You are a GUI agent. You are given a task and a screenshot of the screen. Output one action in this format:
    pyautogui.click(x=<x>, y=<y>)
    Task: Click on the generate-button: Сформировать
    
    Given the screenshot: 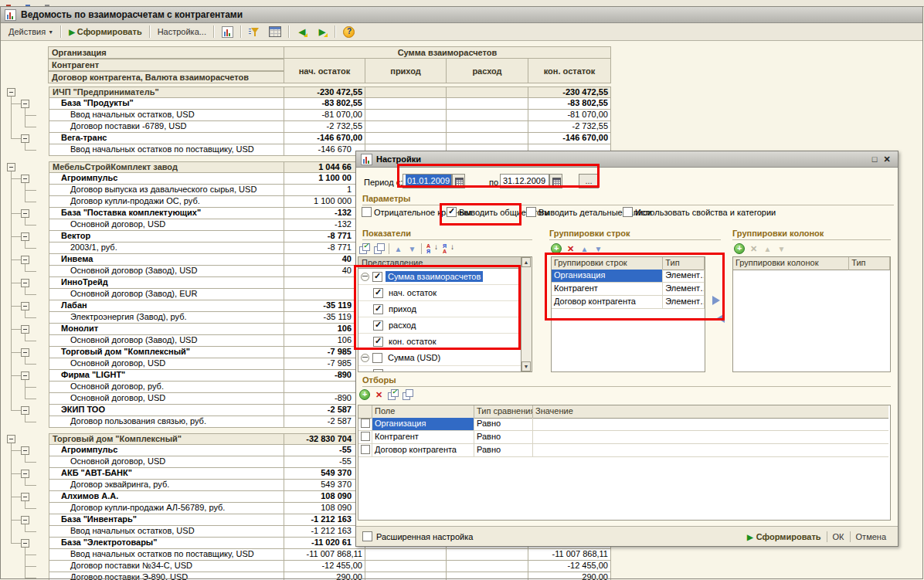 What is the action you would take?
    pyautogui.click(x=105, y=32)
    